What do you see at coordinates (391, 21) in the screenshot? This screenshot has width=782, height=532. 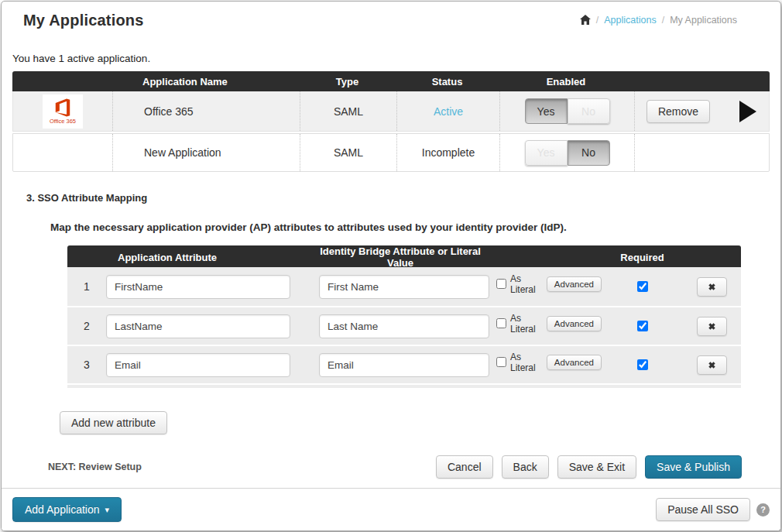 I see `page-header: My Applications / Applications / My Appl…` at bounding box center [391, 21].